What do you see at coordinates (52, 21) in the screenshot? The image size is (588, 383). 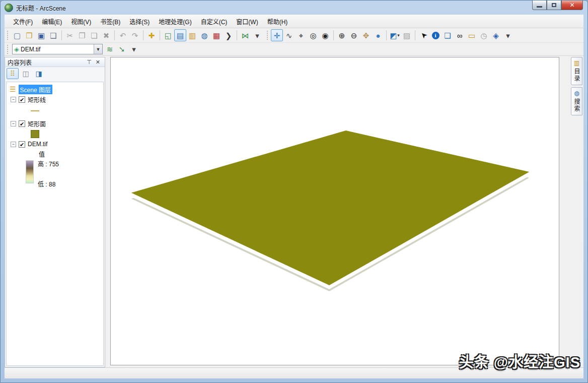 I see `menu-item-edit: 编辑(E)` at bounding box center [52, 21].